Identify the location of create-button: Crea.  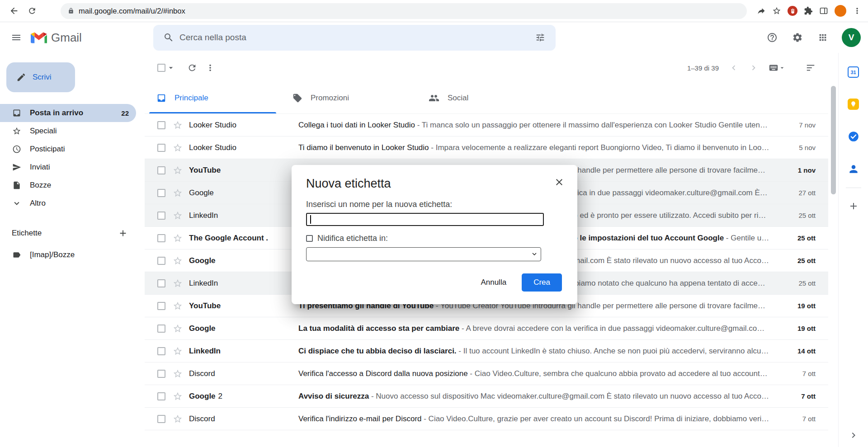
(542, 282).